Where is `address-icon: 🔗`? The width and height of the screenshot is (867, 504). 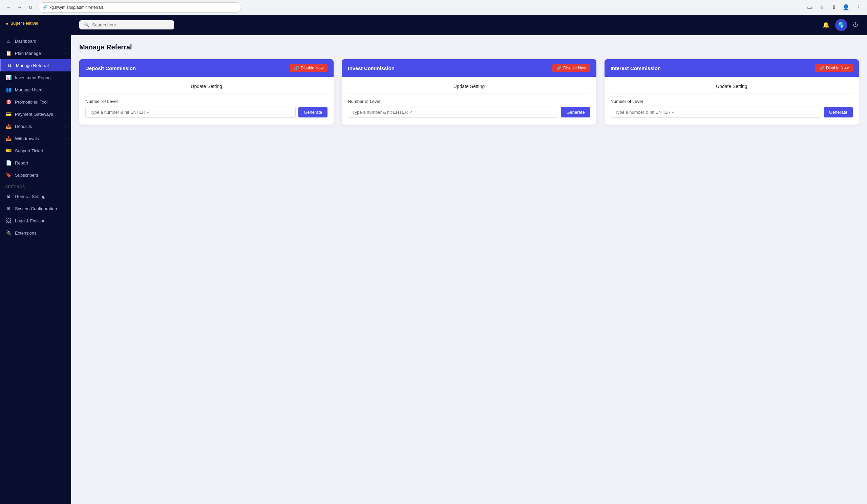 address-icon: 🔗 is located at coordinates (45, 8).